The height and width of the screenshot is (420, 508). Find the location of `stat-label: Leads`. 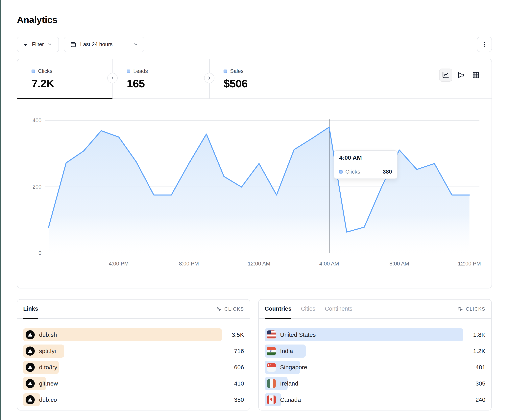

stat-label: Leads is located at coordinates (141, 71).